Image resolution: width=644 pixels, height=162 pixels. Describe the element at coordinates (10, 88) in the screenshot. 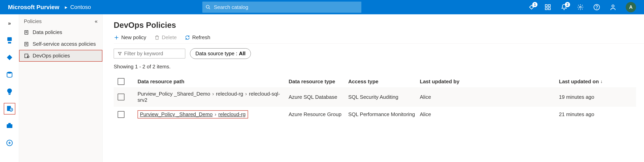

I see `nav-rail: »` at that location.